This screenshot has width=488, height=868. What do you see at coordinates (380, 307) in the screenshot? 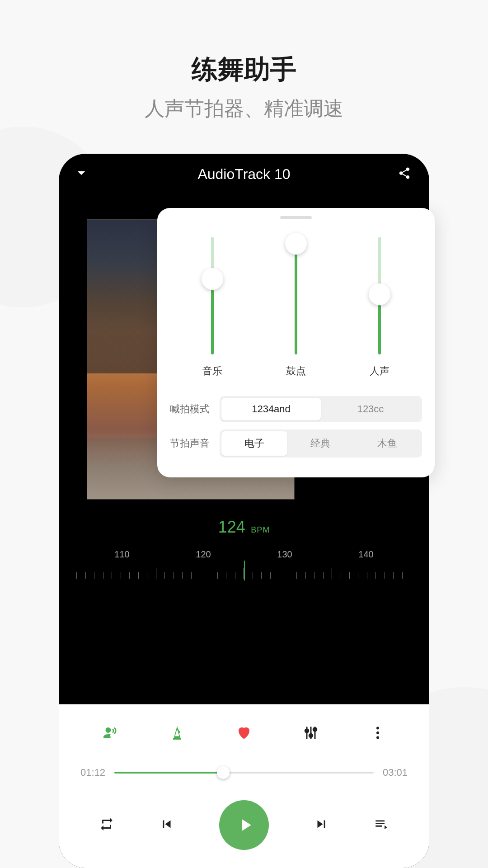
I see `mixer-slider: 人声` at bounding box center [380, 307].